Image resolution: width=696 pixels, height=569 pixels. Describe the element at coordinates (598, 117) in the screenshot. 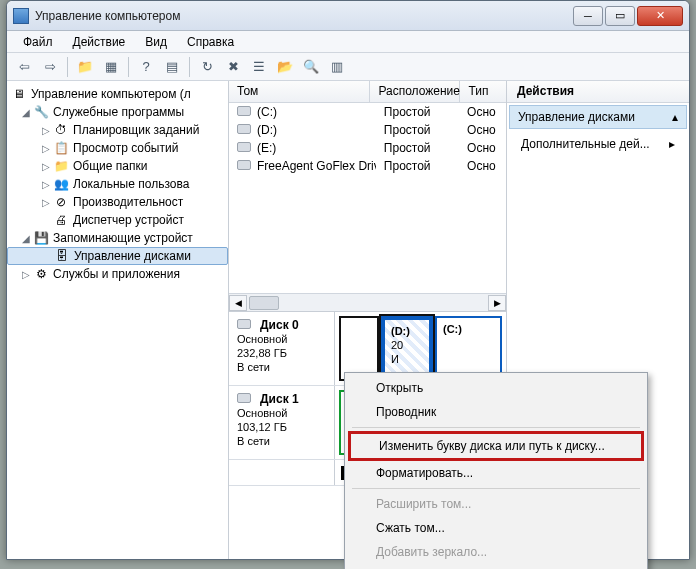

I see `actions-section: Управление дисками ▴` at that location.